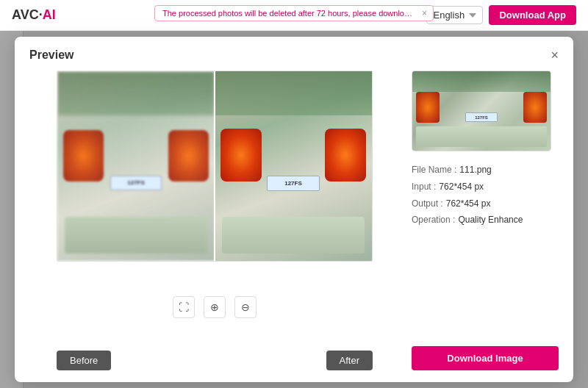 This screenshot has height=388, width=588. I want to click on car-body-after, so click(293, 235).